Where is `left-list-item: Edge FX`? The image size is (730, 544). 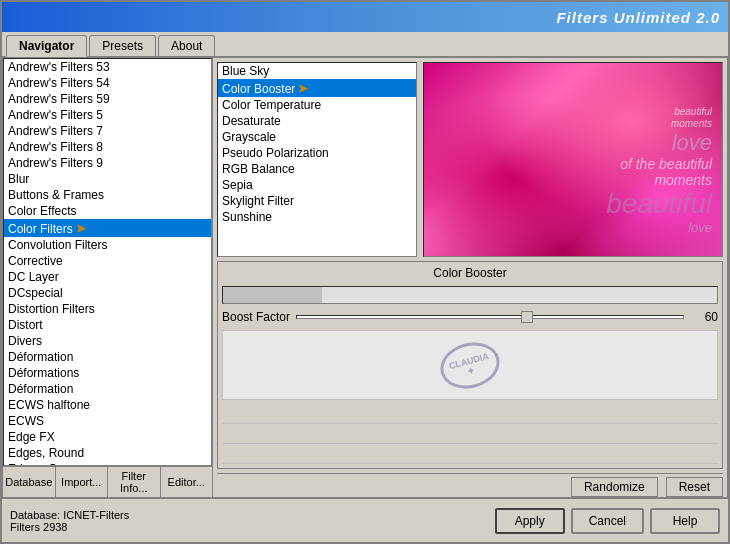
left-list-item: Edge FX is located at coordinates (108, 437).